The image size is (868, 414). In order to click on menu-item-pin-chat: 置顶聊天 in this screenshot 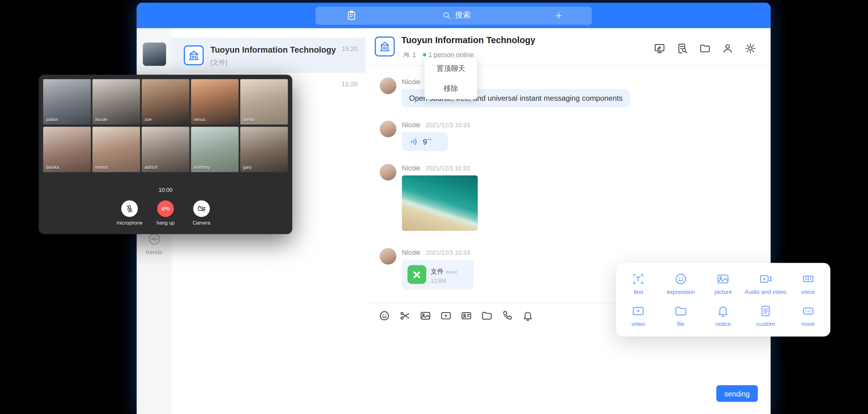, I will do `click(451, 69)`.